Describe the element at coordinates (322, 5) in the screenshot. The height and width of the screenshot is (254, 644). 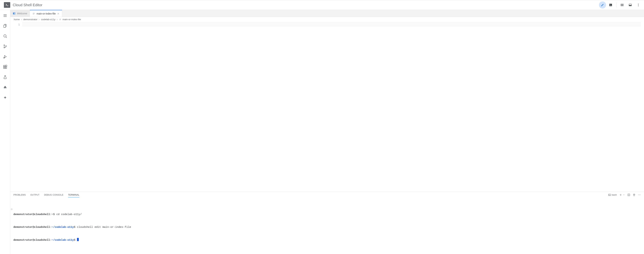
I see `app-header: Cloud Shell Editor` at that location.